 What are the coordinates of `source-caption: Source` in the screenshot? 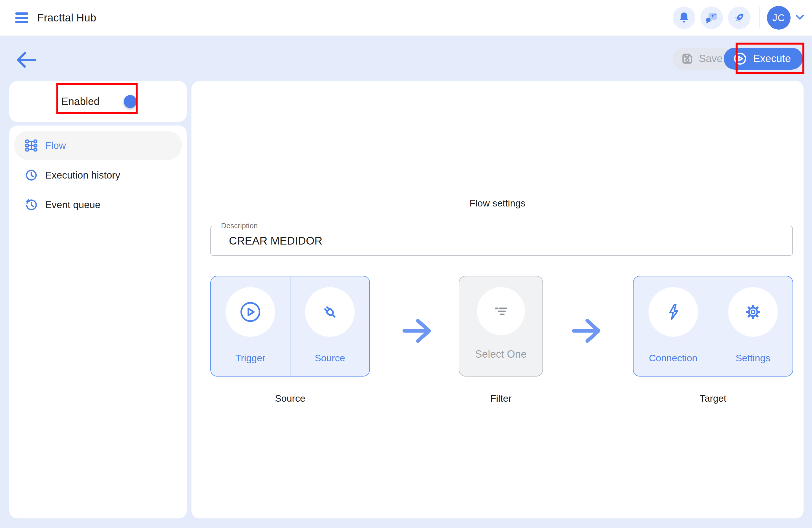 It's located at (290, 398).